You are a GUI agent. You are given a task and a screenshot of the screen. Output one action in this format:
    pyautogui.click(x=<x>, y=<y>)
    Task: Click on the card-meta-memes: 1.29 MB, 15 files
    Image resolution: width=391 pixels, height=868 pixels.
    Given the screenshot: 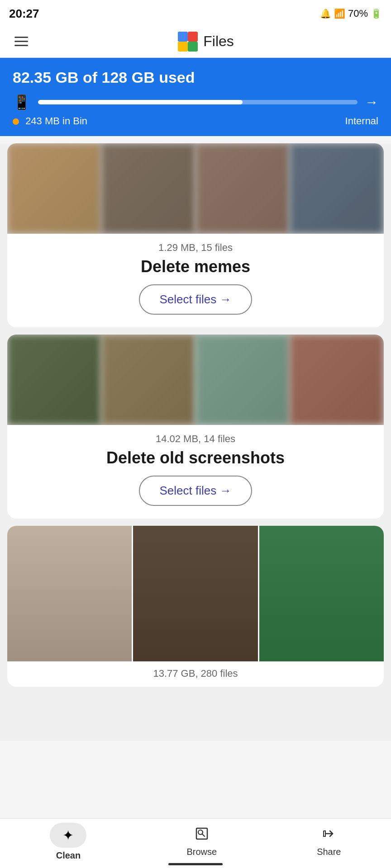 What is the action you would take?
    pyautogui.click(x=196, y=248)
    